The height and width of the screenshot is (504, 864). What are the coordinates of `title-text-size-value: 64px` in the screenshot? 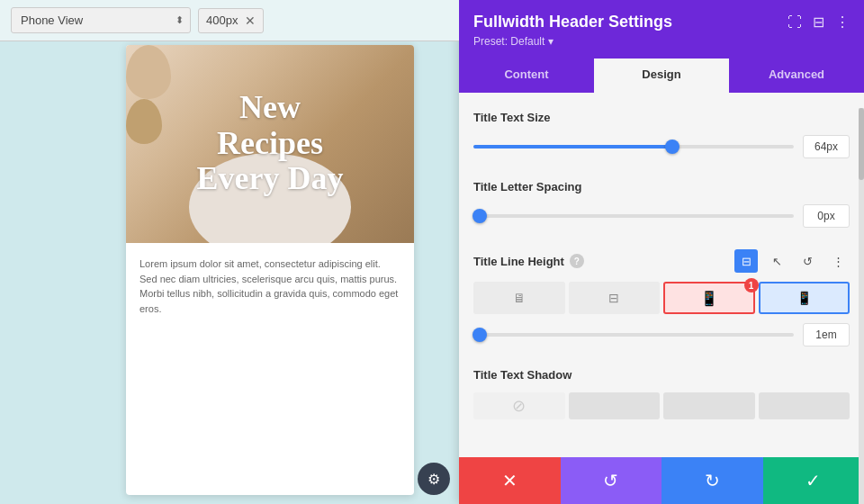 It's located at (826, 147).